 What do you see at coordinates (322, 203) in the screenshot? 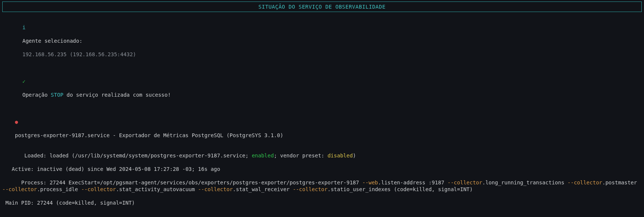
I see `mainpid-line: Main PID: 27244 (code=killed, signal=INT…` at bounding box center [322, 203].